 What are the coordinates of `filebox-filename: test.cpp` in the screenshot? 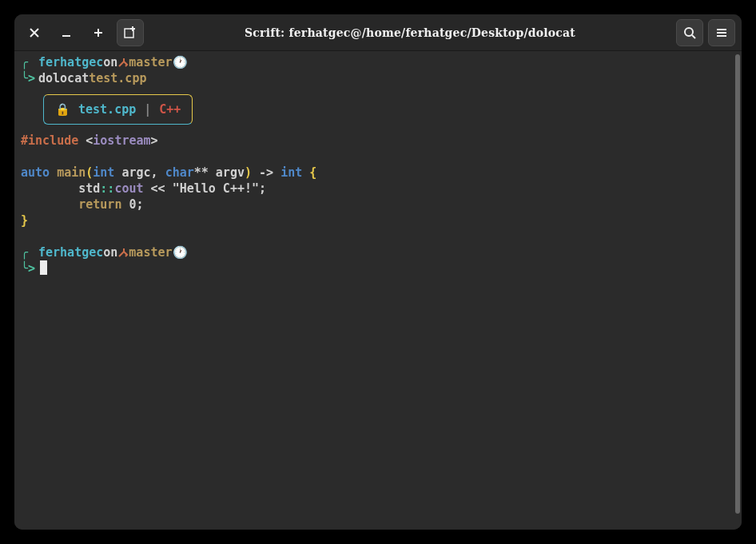 It's located at (107, 109).